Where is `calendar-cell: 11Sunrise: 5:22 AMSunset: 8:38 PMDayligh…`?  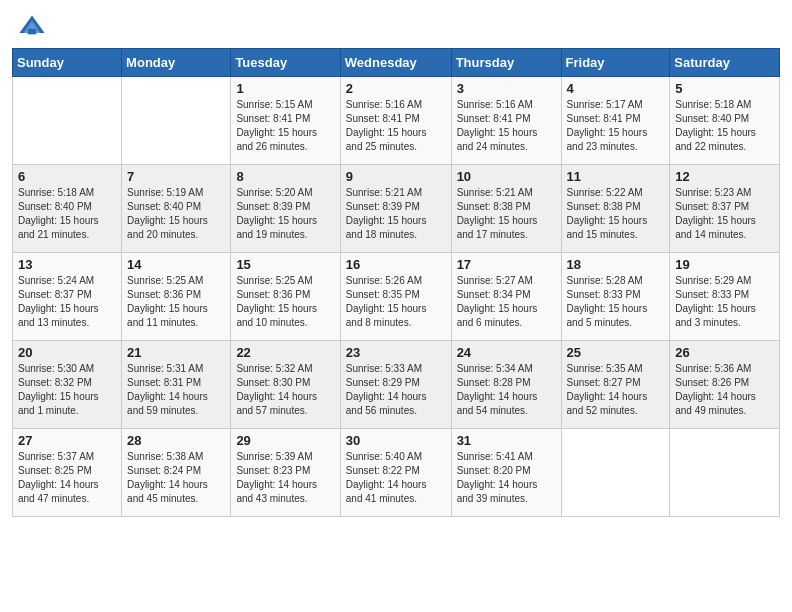
calendar-cell: 11Sunrise: 5:22 AMSunset: 8:38 PMDayligh… is located at coordinates (616, 209).